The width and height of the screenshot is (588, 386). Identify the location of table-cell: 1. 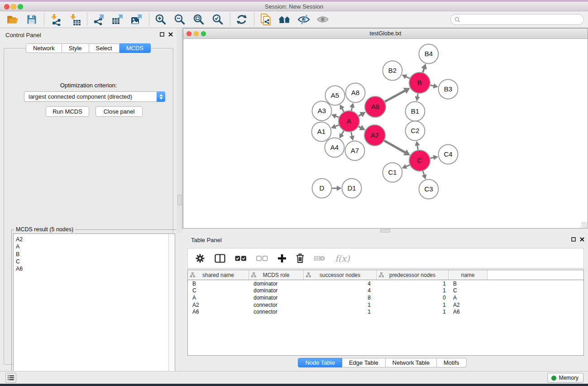
(340, 312).